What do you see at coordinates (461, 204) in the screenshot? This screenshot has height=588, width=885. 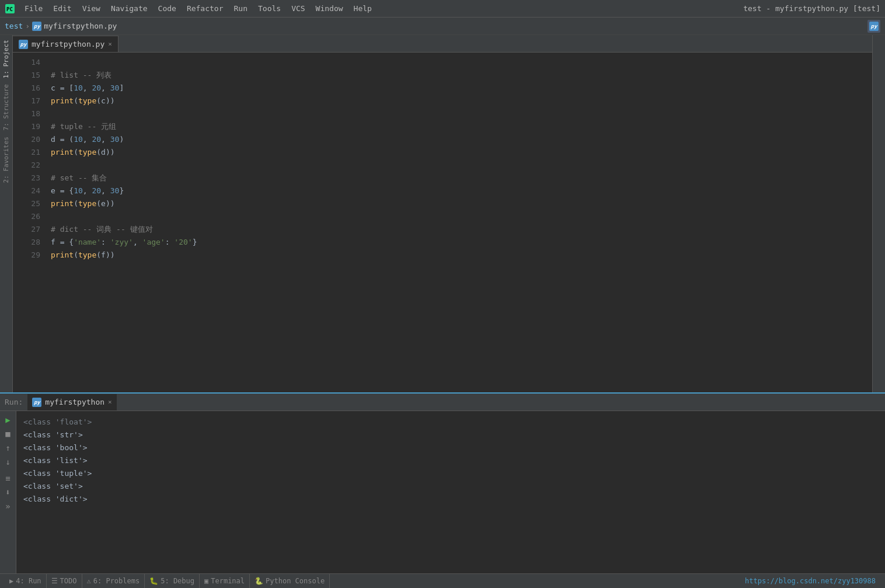 I see `code-line-25: print(type(e))` at bounding box center [461, 204].